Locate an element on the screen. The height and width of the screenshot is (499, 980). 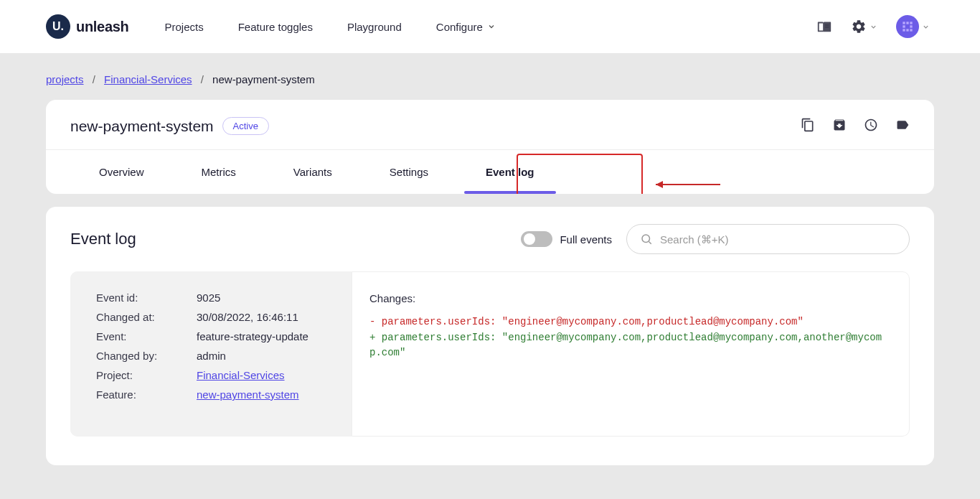
breadcrumb-projects: projects is located at coordinates (65, 79).